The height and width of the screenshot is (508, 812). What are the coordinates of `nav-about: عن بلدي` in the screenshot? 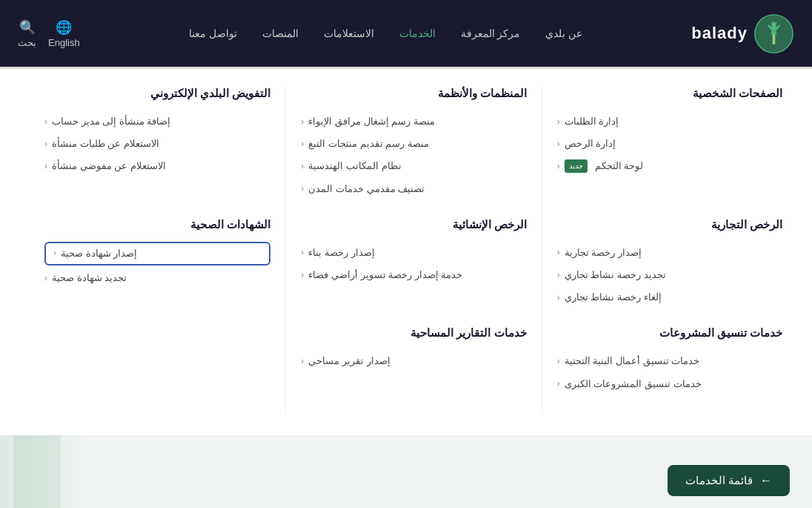 It's located at (564, 33).